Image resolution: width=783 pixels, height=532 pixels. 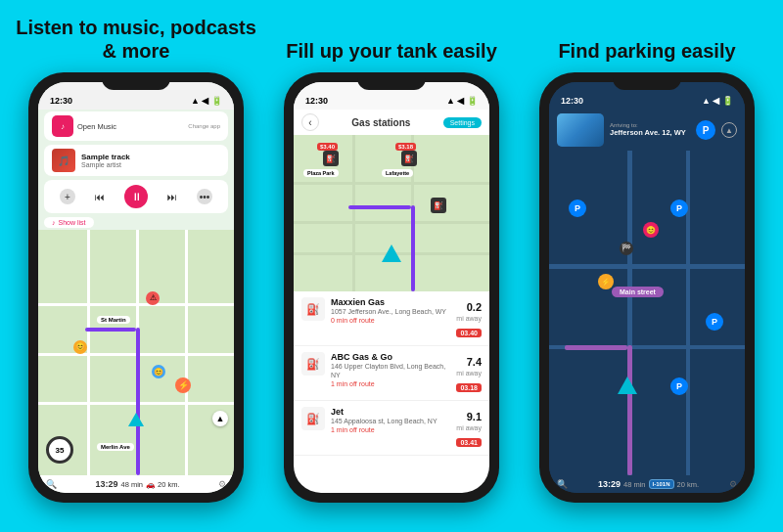 What do you see at coordinates (136, 37) in the screenshot?
I see `panel-music-title: Listen to music, podcasts & more` at bounding box center [136, 37].